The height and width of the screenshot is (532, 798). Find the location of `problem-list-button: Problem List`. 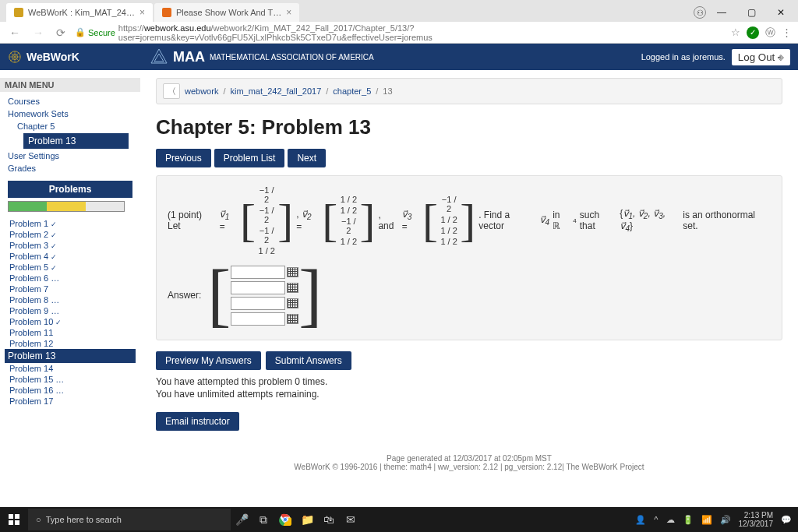

problem-list-button: Problem List is located at coordinates (249, 158).